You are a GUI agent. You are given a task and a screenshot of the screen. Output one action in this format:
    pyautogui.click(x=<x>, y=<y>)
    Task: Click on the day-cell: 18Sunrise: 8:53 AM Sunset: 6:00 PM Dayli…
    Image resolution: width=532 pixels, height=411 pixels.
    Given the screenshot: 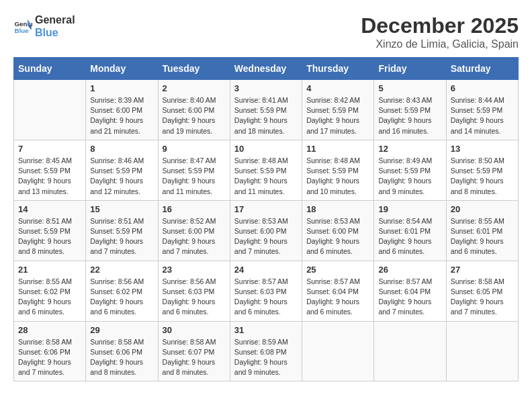 What is the action you would take?
    pyautogui.click(x=339, y=230)
    